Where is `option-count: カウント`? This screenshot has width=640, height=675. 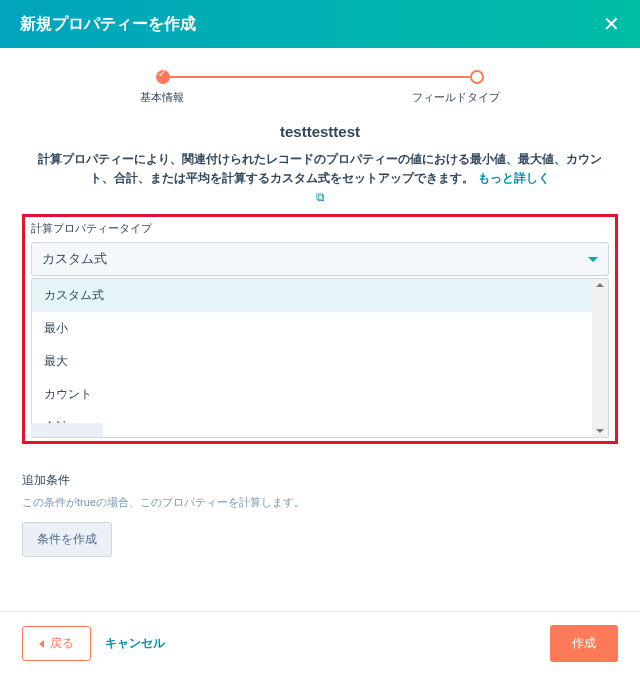 option-count: カウント is located at coordinates (320, 394).